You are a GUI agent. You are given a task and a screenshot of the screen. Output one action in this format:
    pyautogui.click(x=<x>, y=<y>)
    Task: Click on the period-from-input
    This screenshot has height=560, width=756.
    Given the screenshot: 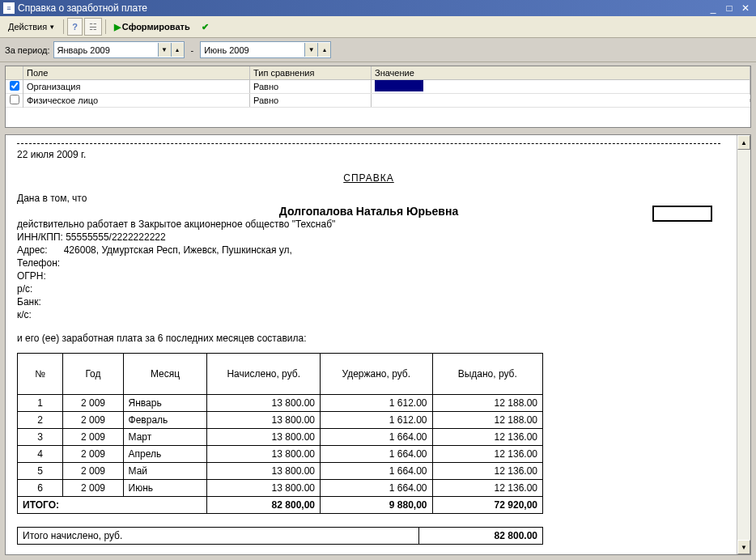 What is the action you would take?
    pyautogui.click(x=106, y=50)
    